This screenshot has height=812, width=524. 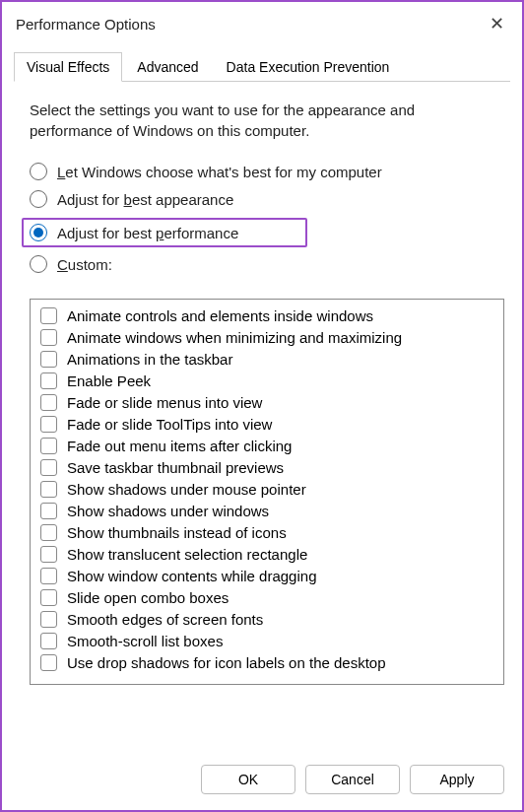 I want to click on radio-custom: Custom:, so click(x=262, y=264).